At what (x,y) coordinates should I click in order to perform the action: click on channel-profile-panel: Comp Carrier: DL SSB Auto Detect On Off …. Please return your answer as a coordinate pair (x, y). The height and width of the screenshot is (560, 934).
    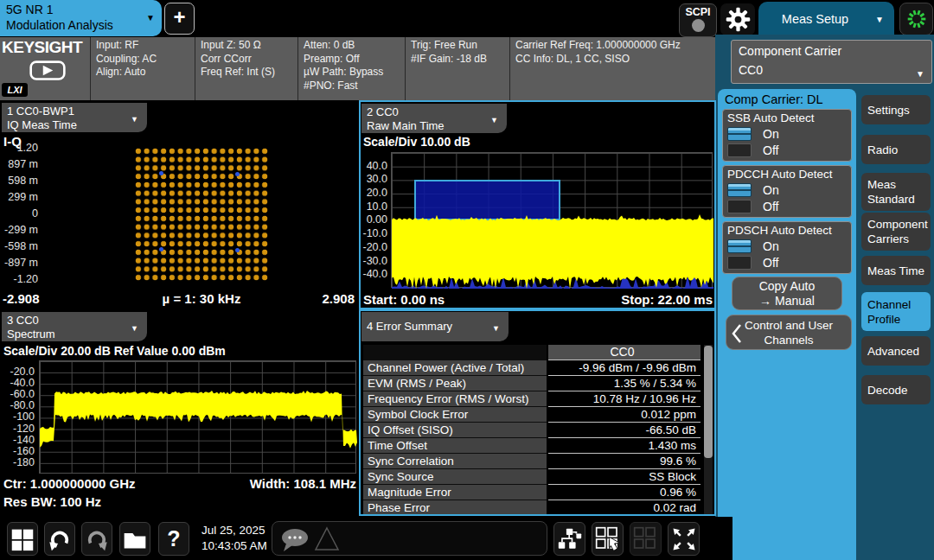
    Looking at the image, I should click on (787, 325).